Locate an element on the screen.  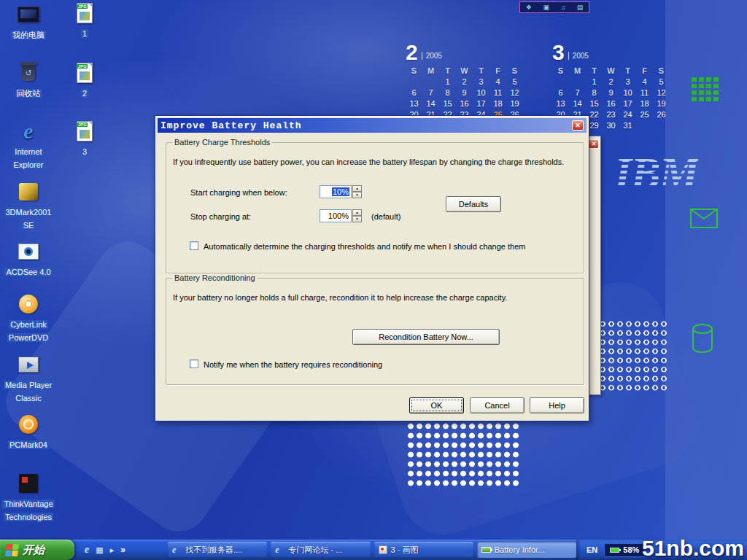
icon-label: 3DMark2001 SE is located at coordinates (29, 219).